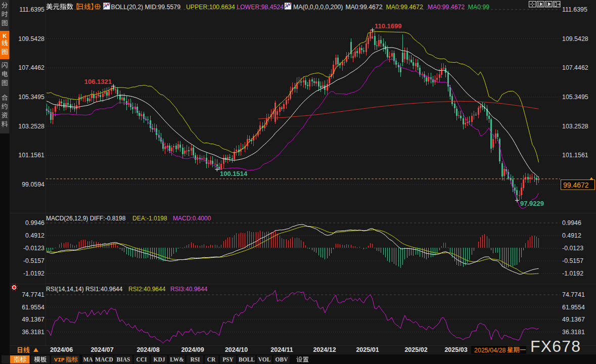  Describe the element at coordinates (189, 289) in the screenshot. I see `svg-text: RSI3:40.9644` at that location.